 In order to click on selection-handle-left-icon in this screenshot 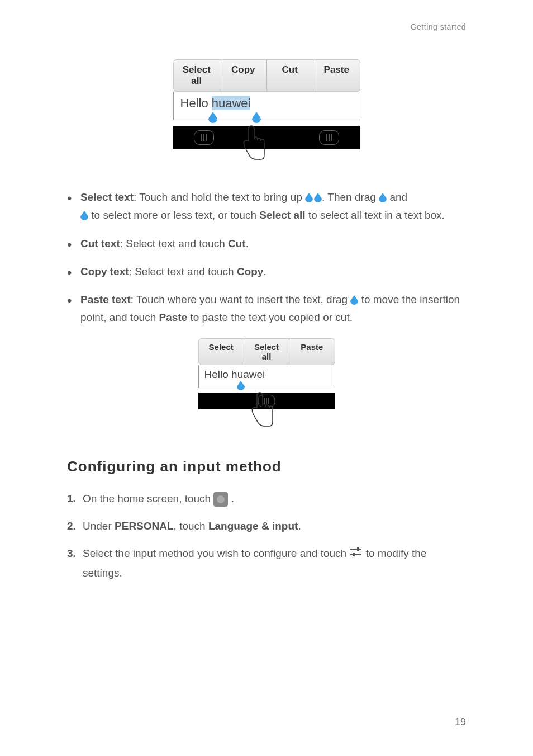, I will do `click(213, 117)`.